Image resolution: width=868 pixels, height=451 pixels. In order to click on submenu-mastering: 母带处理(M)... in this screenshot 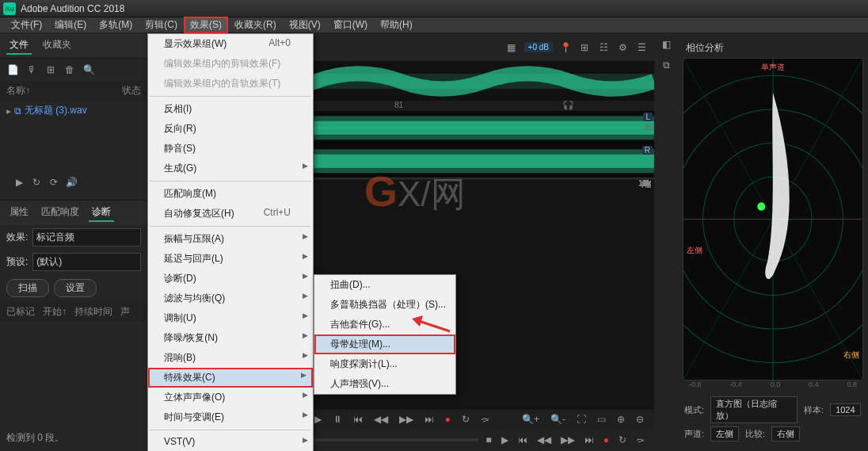, I will do `click(385, 344)`.